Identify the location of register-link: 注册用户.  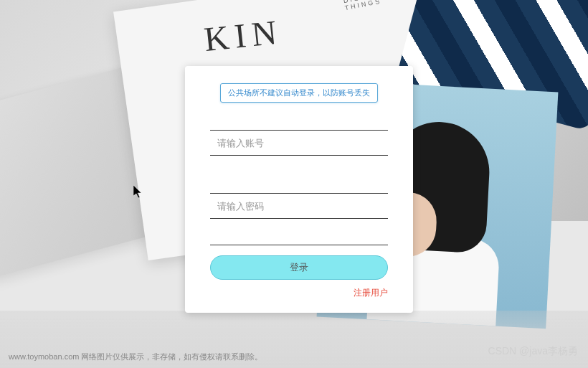
(299, 293).